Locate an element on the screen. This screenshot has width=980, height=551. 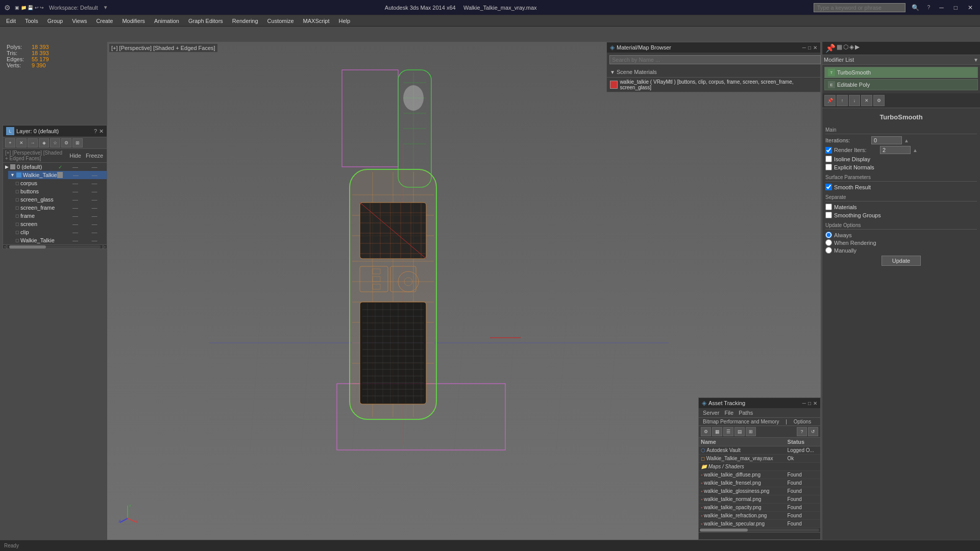
asset-close-button: ✕ is located at coordinates (815, 403).